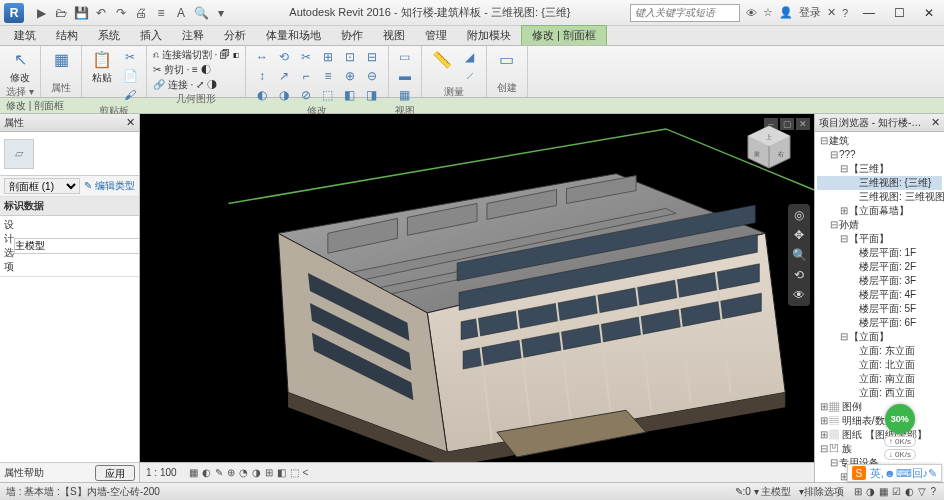 The image size is (944, 500). What do you see at coordinates (910, 492) in the screenshot?
I see `statusbar-icon: ◐` at bounding box center [910, 492].